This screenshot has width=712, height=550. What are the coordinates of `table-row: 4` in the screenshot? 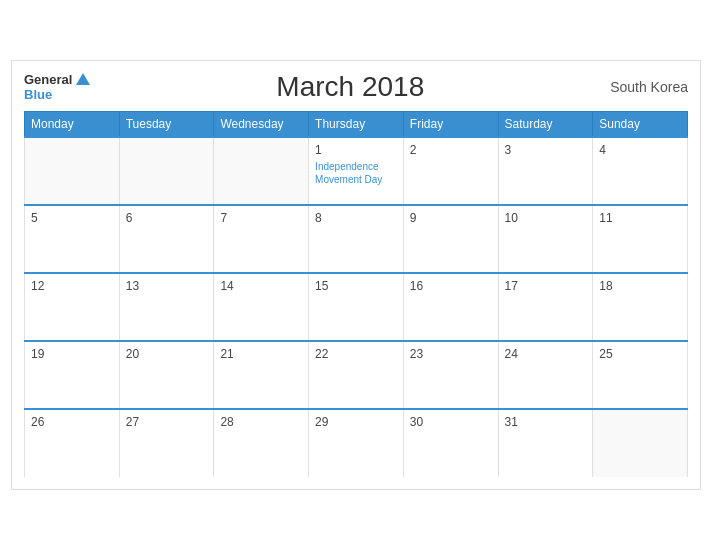 It's located at (640, 171).